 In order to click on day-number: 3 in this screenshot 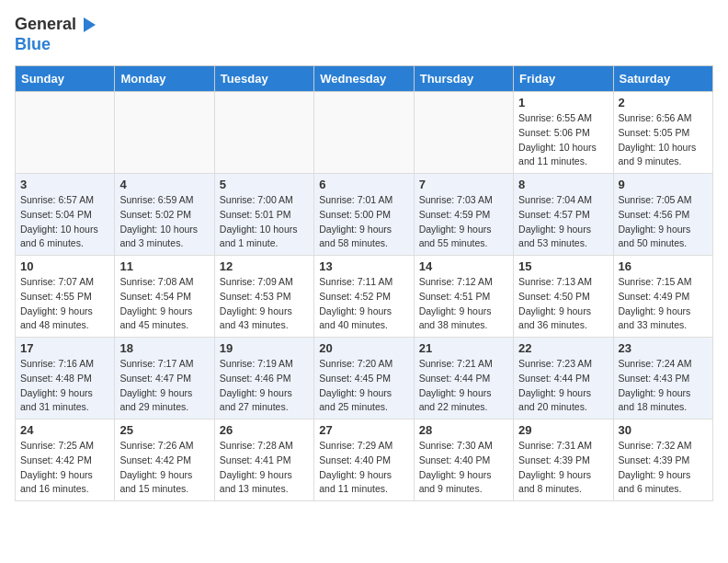, I will do `click(64, 184)`.